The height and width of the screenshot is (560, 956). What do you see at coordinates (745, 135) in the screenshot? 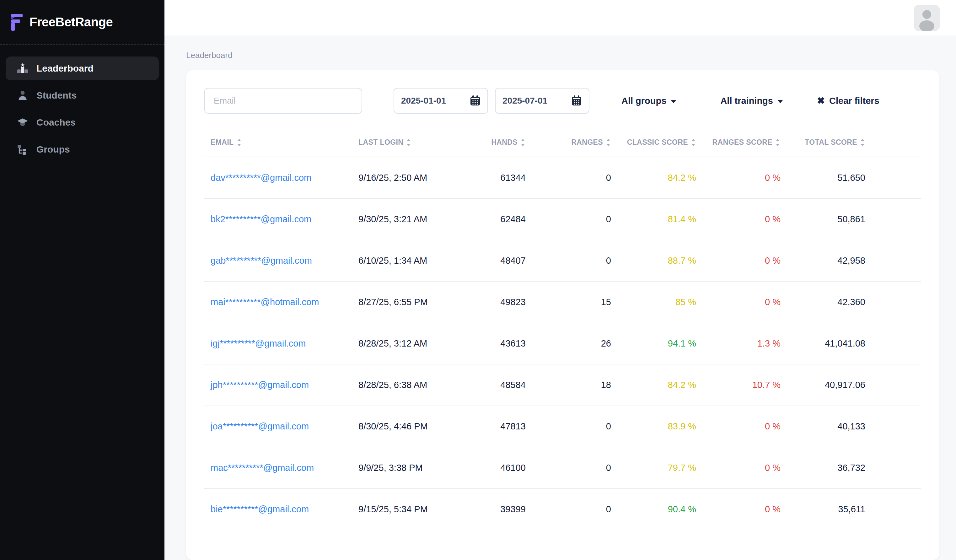
I see `column-header-ranges_score: RANGES SCORE` at bounding box center [745, 135].